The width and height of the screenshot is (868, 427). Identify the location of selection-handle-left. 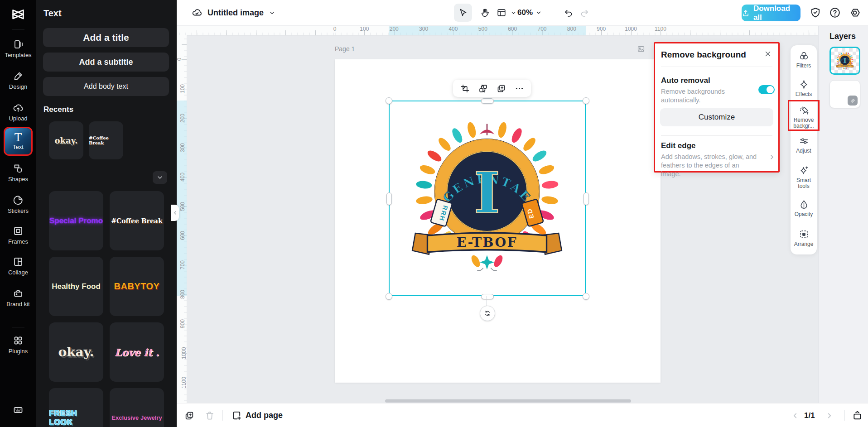
(389, 199).